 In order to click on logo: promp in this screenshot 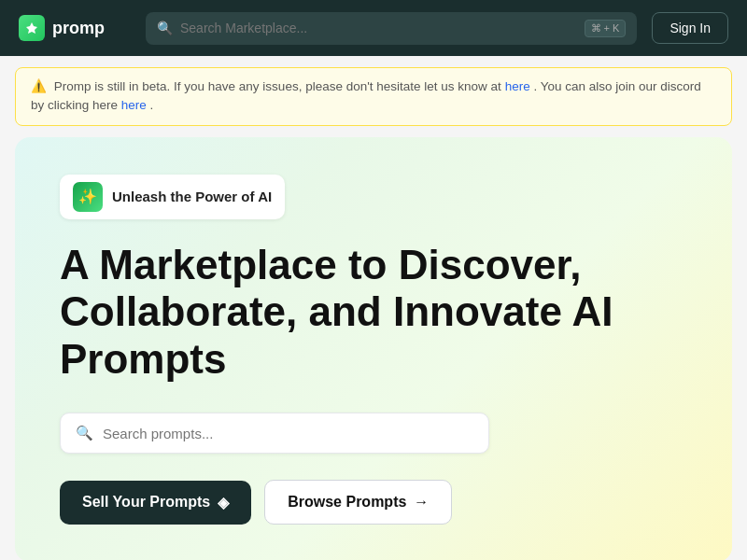, I will do `click(75, 28)`.